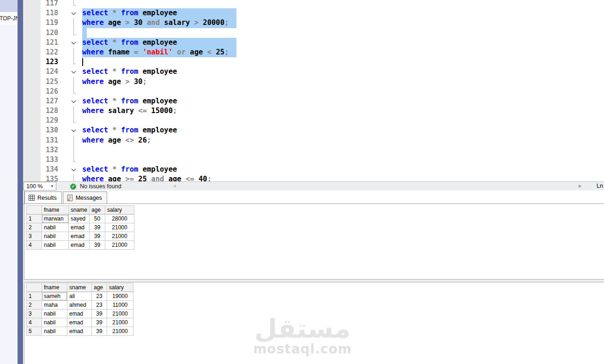 The width and height of the screenshot is (604, 364). Describe the element at coordinates (20, 182) in the screenshot. I see `vertical-splitter` at that location.